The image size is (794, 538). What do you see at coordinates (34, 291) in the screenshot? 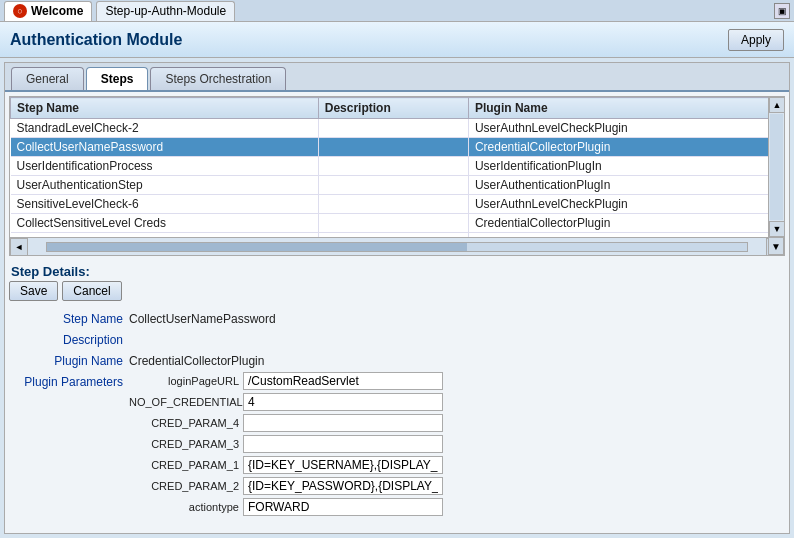
I see `save-button: Save` at bounding box center [34, 291].